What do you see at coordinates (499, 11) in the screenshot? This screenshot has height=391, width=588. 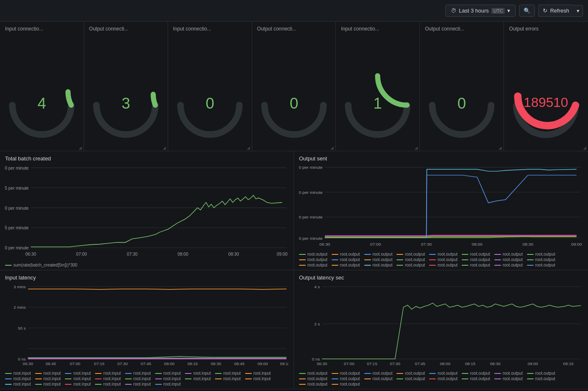 I see `timezone-badge: UTC` at bounding box center [499, 11].